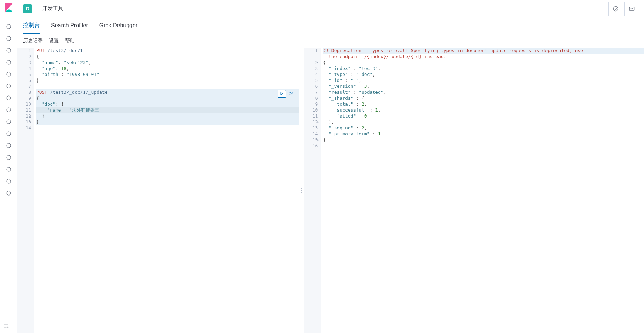  Describe the element at coordinates (484, 110) in the screenshot. I see `code-line: "successful" : 1,` at that location.